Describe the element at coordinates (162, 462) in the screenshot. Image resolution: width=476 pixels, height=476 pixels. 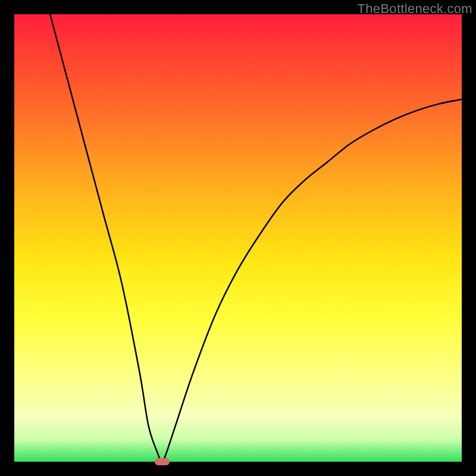
I see `bottleneck-minimum-marker` at that location.